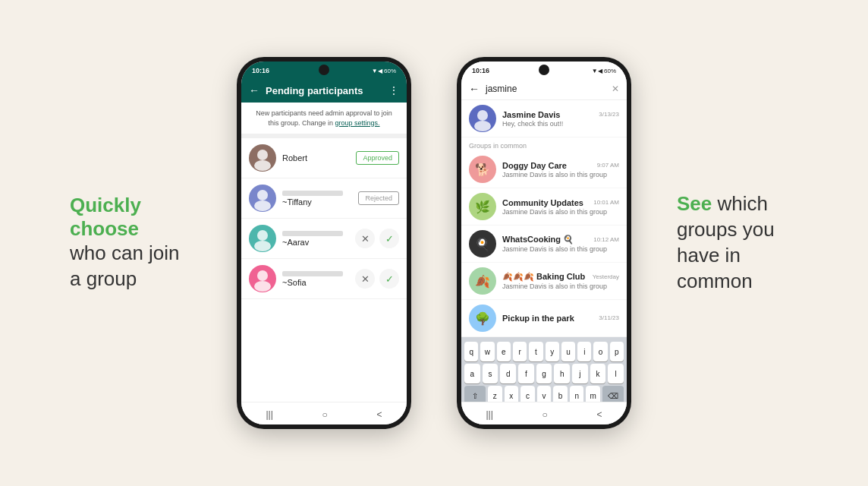  Describe the element at coordinates (561, 207) in the screenshot. I see `chat-info-community: Community Updates 10:01 AM Jasmine Davis…` at that location.